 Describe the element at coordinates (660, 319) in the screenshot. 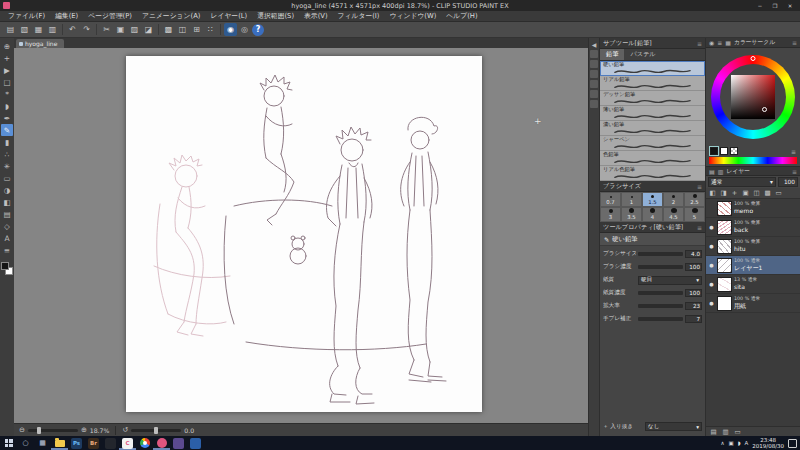

I see `stabilization-slider` at that location.